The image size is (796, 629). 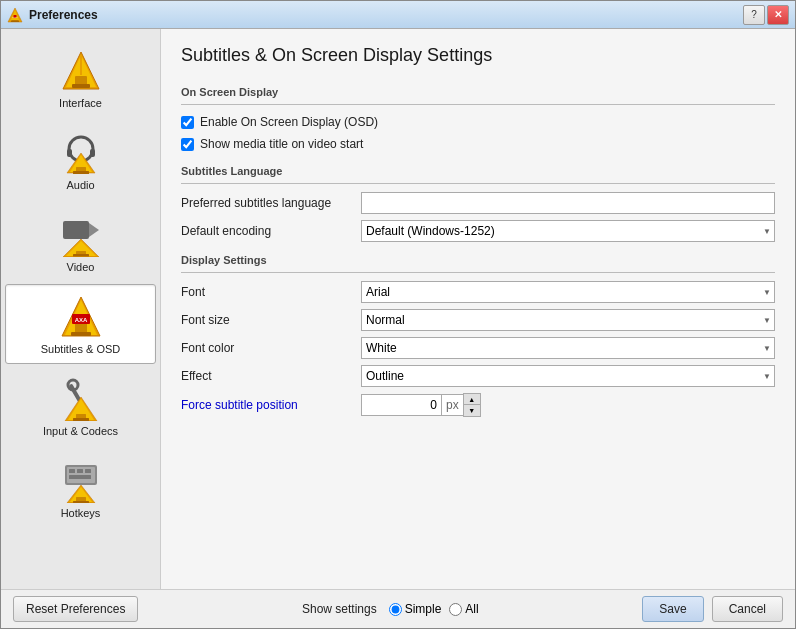 What do you see at coordinates (478, 320) in the screenshot?
I see `font-size-row: Font size Normal Small Large Very Large` at bounding box center [478, 320].